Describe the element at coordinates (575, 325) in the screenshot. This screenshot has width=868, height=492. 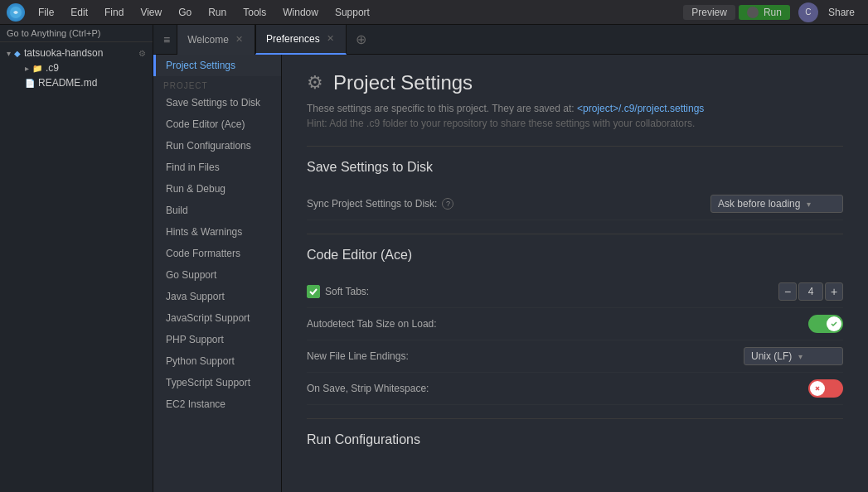
I see `row-autodetect: Autodetect Tab Size on Load:` at that location.